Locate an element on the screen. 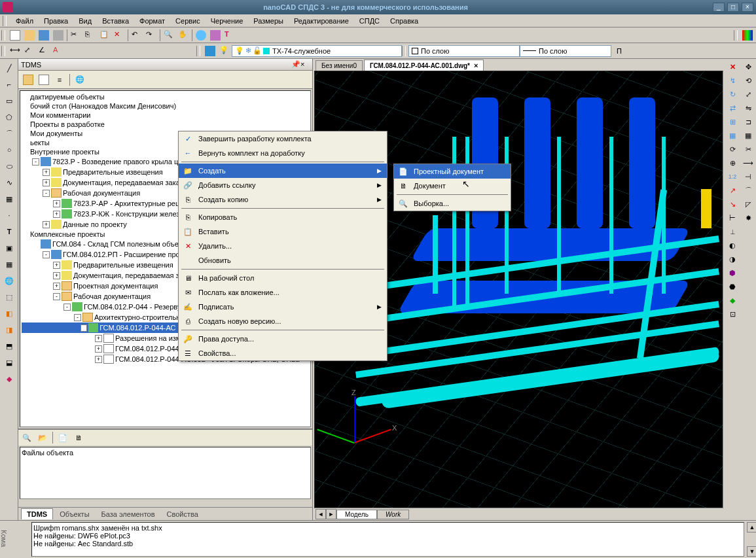 The image size is (756, 558). ctx-Обновить: Обновить is located at coordinates (283, 260).